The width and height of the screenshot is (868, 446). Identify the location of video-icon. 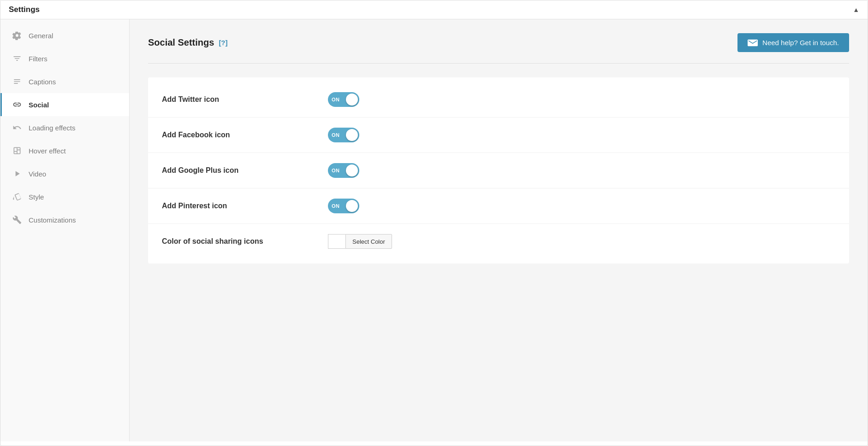
(17, 174).